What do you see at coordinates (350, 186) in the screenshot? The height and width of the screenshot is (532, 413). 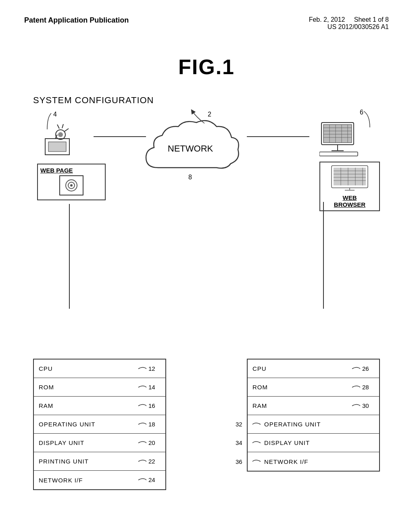 I see `webbrowser-box: WEB BROWSER` at bounding box center [350, 186].